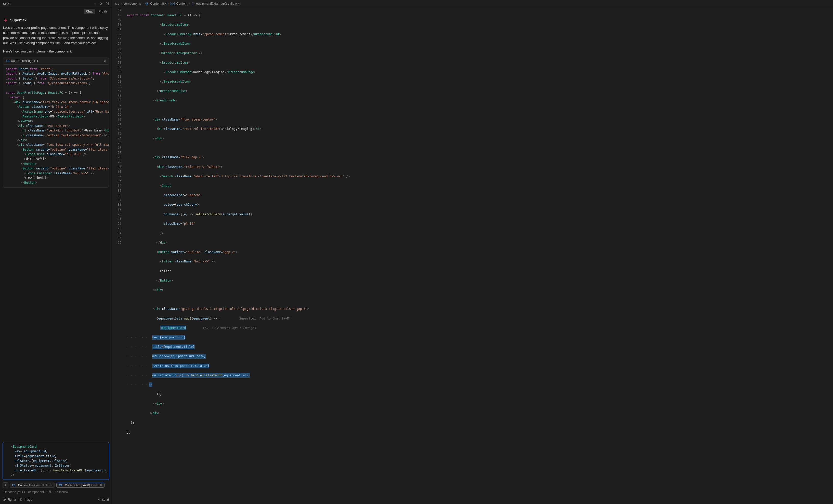  What do you see at coordinates (26, 500) in the screenshot?
I see `image-button: Image` at bounding box center [26, 500].